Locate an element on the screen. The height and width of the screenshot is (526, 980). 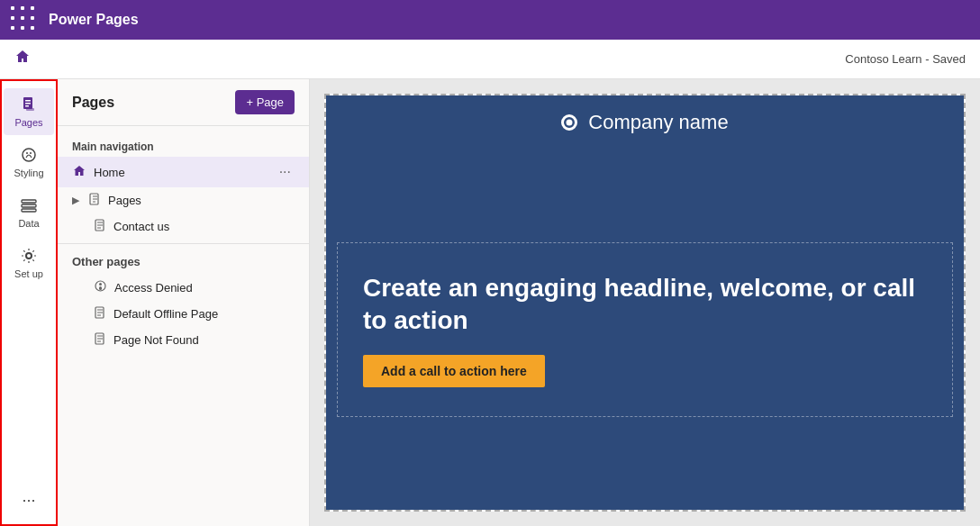
preview-company-name: Company name is located at coordinates (658, 122).